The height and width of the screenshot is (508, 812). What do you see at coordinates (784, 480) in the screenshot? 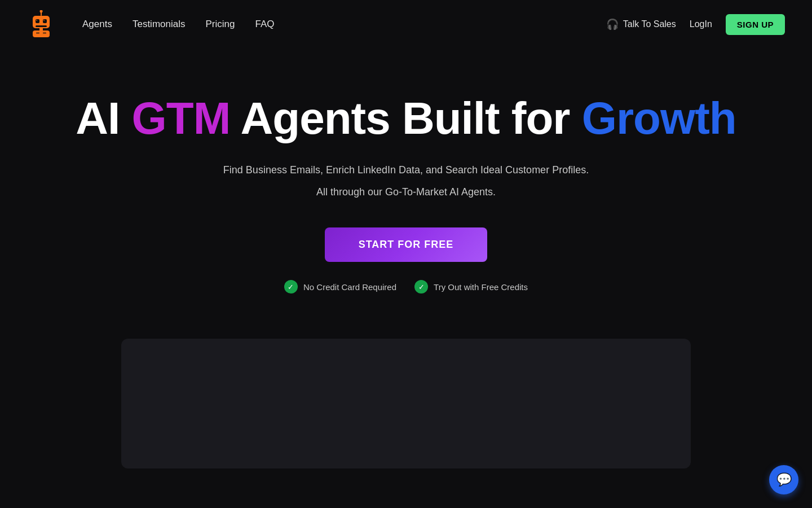
I see `chat-icon: 💬` at bounding box center [784, 480].